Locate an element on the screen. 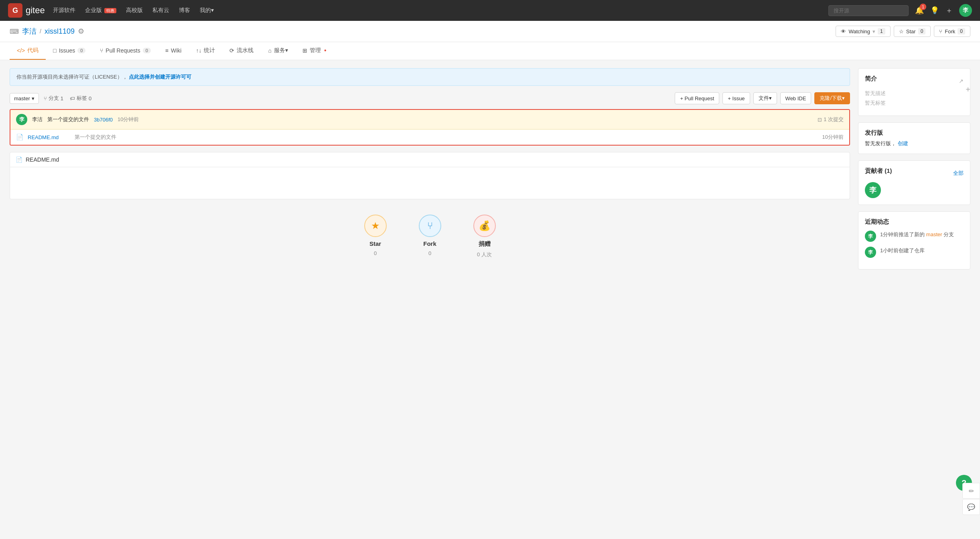  donate-stat-label: 捐赠 is located at coordinates (485, 244).